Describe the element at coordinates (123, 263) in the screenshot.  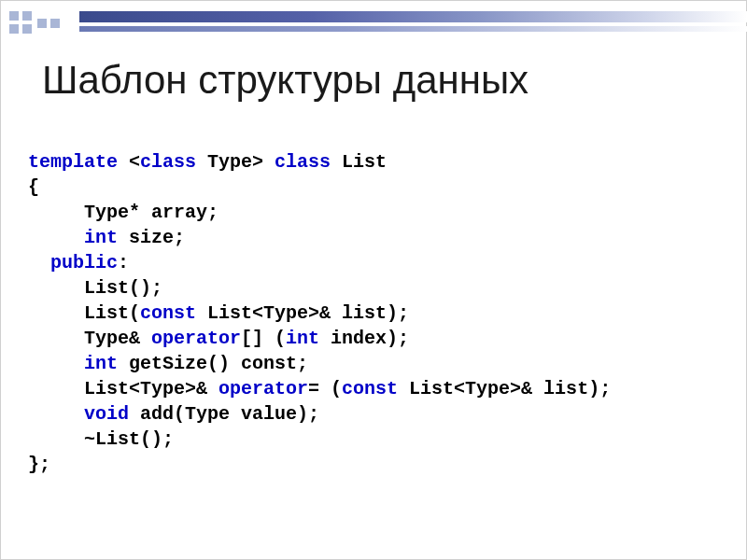
I see `code-text: :` at that location.